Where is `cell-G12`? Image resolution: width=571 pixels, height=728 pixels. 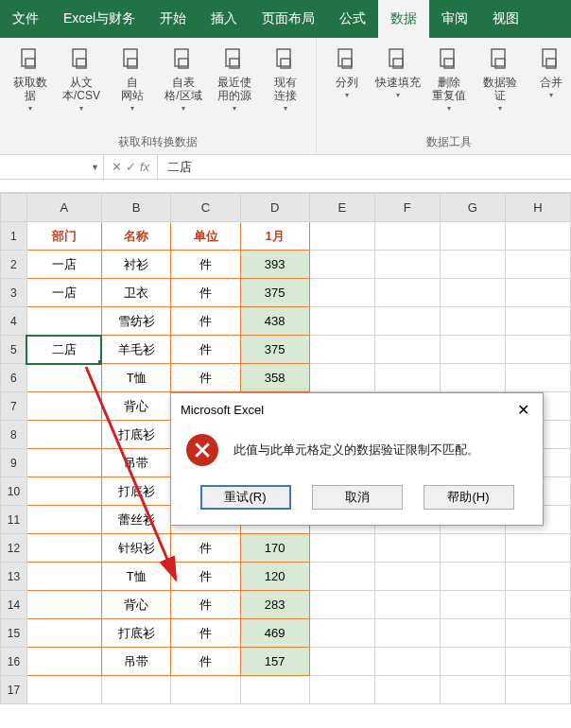
cell-G12 is located at coordinates (473, 548).